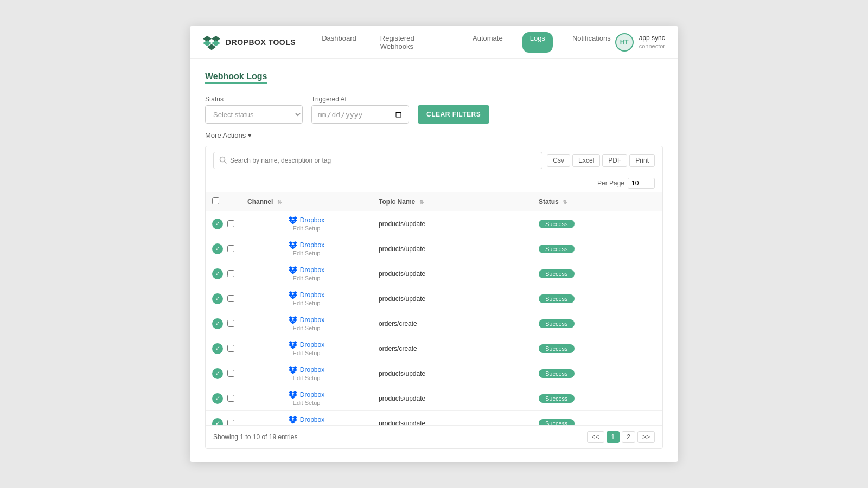 This screenshot has width=868, height=488. What do you see at coordinates (454, 114) in the screenshot?
I see `clear-filters-button: CLEAR FILTERS` at bounding box center [454, 114].